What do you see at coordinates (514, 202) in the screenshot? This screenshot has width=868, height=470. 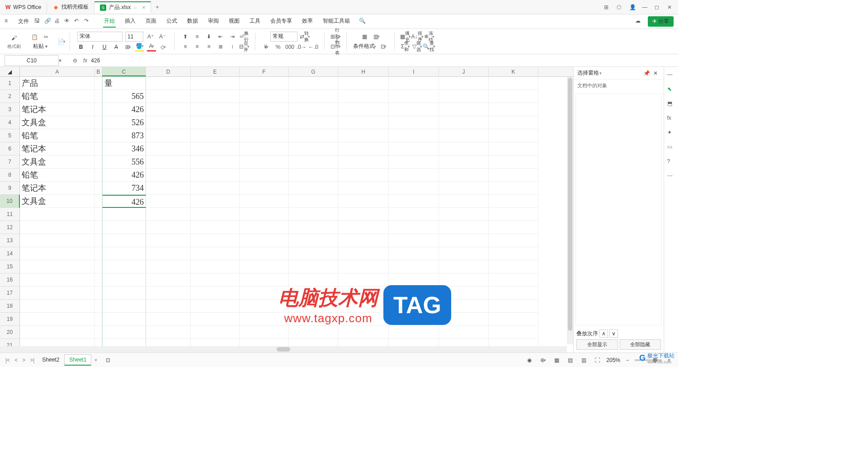 I see `cell-K10` at bounding box center [514, 202].